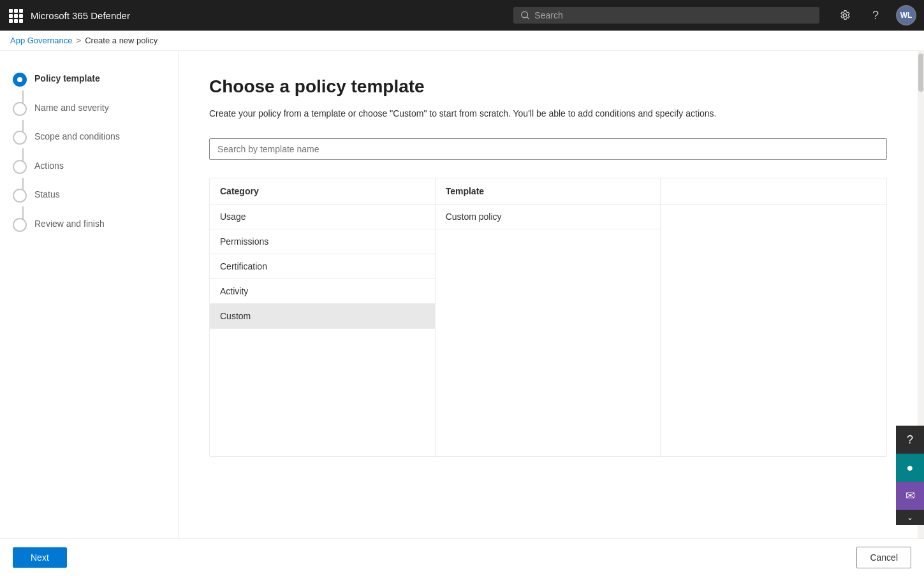 Image resolution: width=924 pixels, height=576 pixels. Describe the element at coordinates (121, 41) in the screenshot. I see `breadcrumb-current: Create a new policy` at that location.